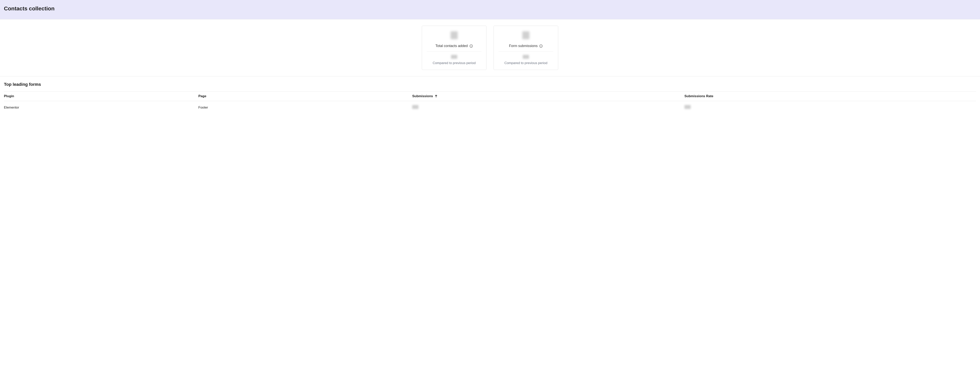 The width and height of the screenshot is (980, 366). I want to click on header-section: Contacts collection, so click(490, 10).